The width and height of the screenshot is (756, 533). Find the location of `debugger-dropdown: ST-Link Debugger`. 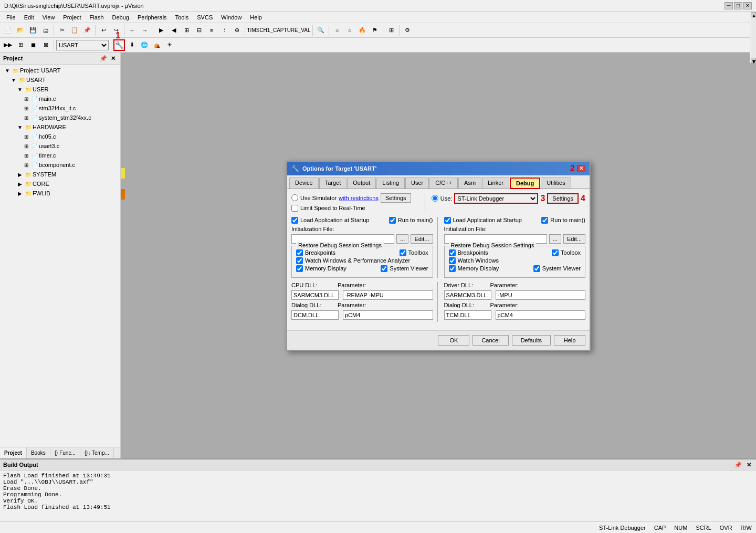

debugger-dropdown: ST-Link Debugger is located at coordinates (496, 198).